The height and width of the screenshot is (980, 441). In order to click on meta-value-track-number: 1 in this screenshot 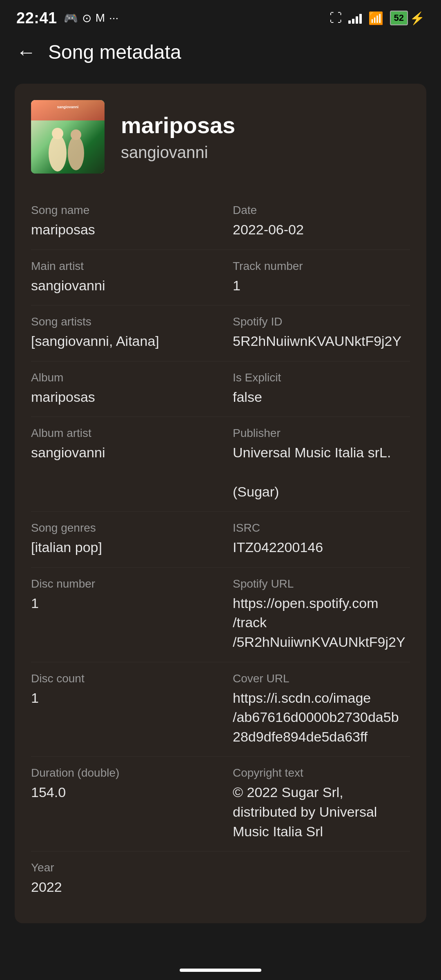, I will do `click(321, 286)`.